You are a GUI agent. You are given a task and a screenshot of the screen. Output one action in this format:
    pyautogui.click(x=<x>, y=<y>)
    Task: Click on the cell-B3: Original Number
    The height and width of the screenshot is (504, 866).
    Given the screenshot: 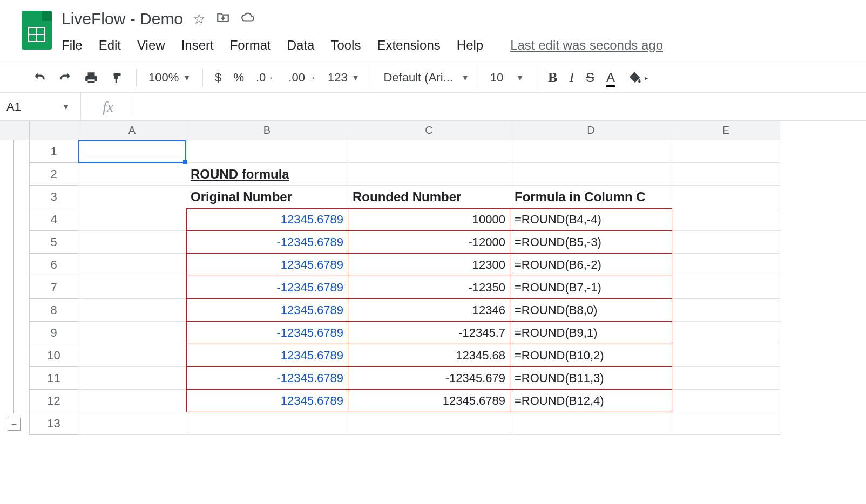 What is the action you would take?
    pyautogui.click(x=267, y=197)
    